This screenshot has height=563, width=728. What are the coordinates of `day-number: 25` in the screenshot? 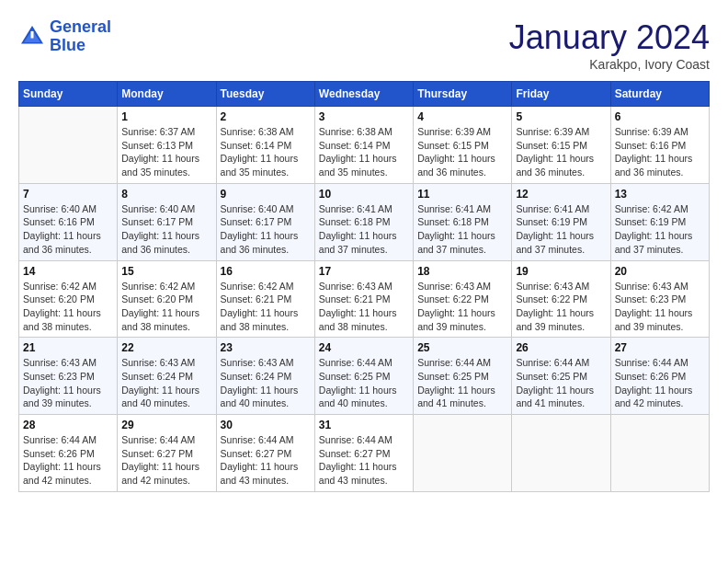 It's located at (462, 348).